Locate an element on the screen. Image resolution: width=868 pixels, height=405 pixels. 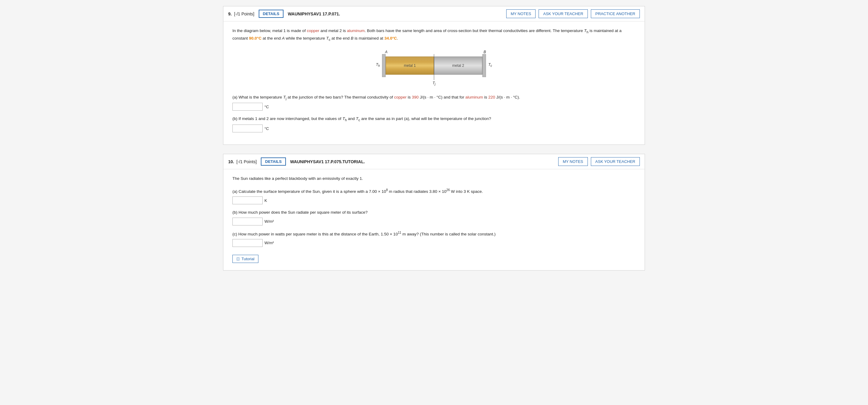
q10-part-a-input is located at coordinates (247, 200).